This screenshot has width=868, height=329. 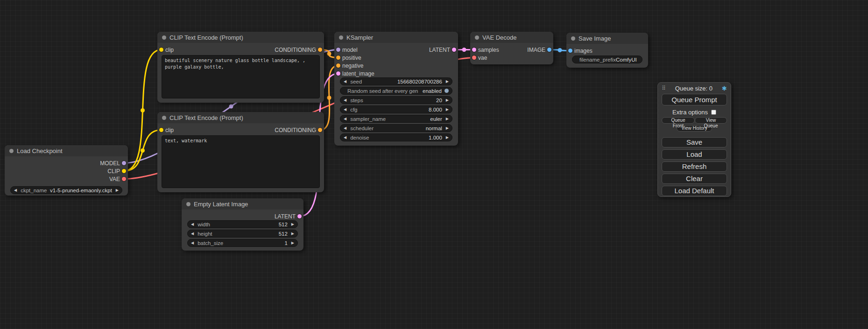 I want to click on save-button: Save, so click(x=694, y=142).